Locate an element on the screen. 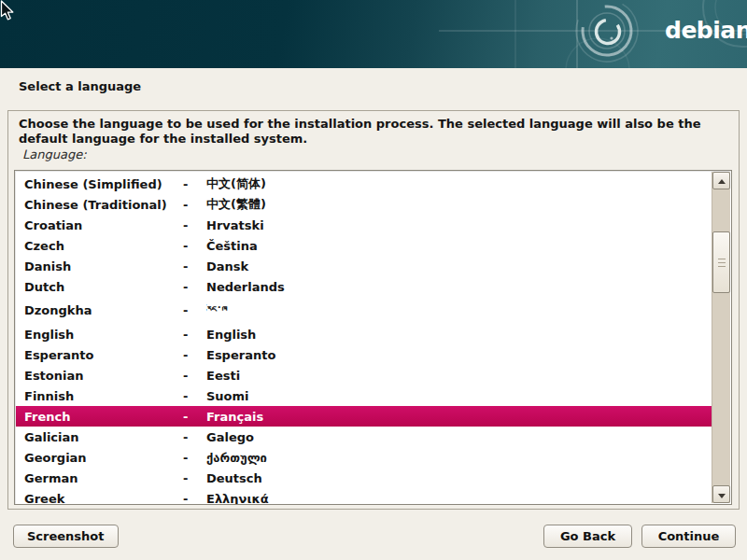  language-name: Croatian is located at coordinates (99, 226).